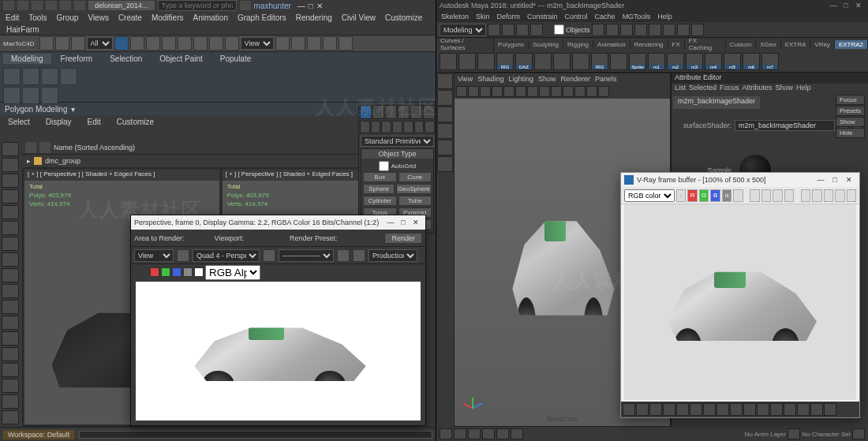 The width and height of the screenshot is (868, 441). What do you see at coordinates (445, 148) in the screenshot?
I see `rotate-tool-icon` at bounding box center [445, 148].